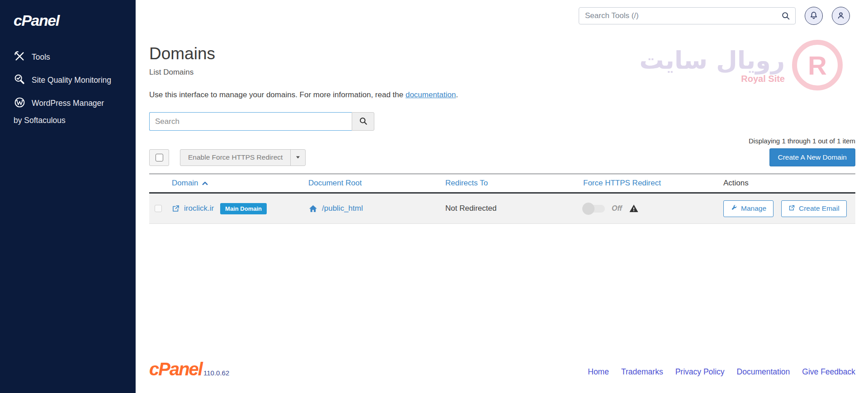  What do you see at coordinates (841, 16) in the screenshot?
I see `user-icon` at bounding box center [841, 16].